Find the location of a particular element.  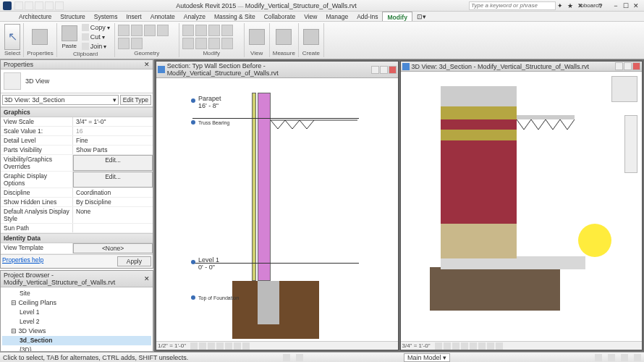

rotate-icon is located at coordinates (214, 43).